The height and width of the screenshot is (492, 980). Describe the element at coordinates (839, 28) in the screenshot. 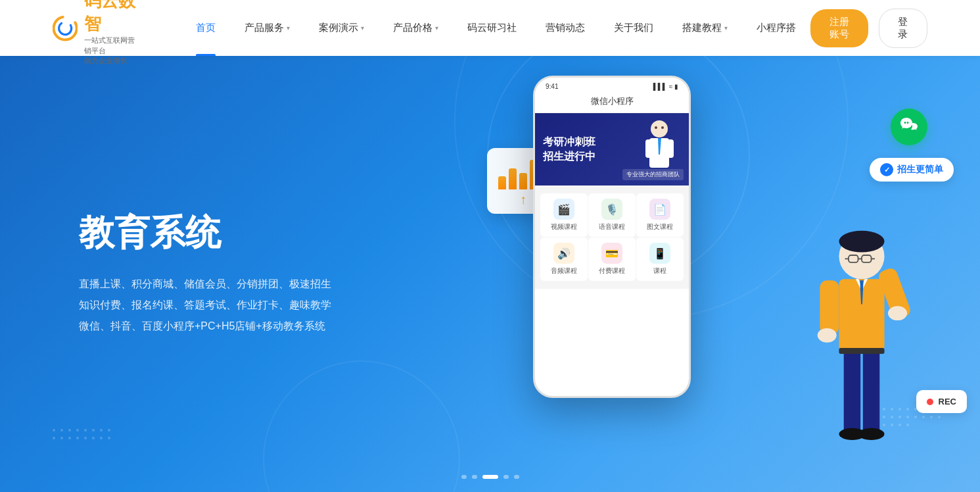

I see `register-button: 注册账号` at that location.